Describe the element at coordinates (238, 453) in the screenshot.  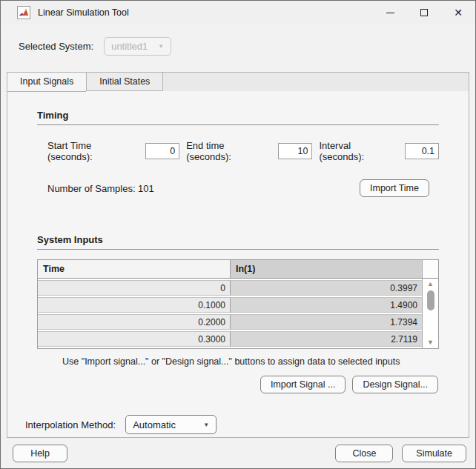
I see `footer-bar: Help Close Simulate` at that location.